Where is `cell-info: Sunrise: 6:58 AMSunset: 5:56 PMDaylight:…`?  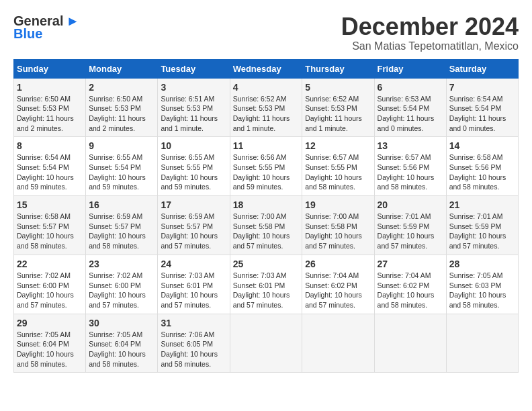
cell-info: Sunrise: 6:58 AMSunset: 5:56 PMDaylight:… is located at coordinates (482, 172).